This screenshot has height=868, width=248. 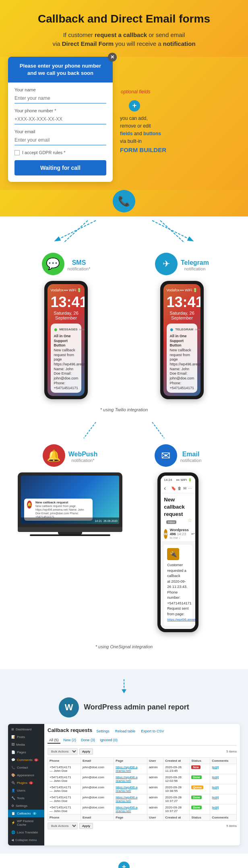 What do you see at coordinates (13, 790) in the screenshot?
I see `users-icon: 👤` at bounding box center [13, 790].